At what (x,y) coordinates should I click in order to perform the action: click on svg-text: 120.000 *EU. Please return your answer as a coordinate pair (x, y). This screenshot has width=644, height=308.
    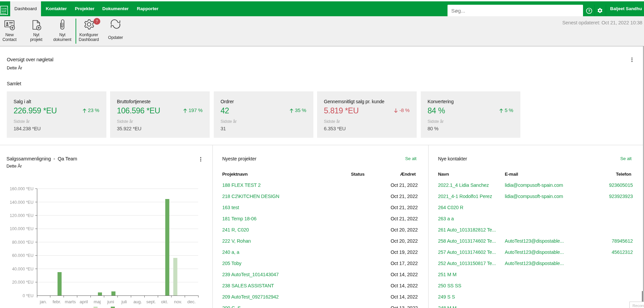
    Looking at the image, I should click on (22, 216).